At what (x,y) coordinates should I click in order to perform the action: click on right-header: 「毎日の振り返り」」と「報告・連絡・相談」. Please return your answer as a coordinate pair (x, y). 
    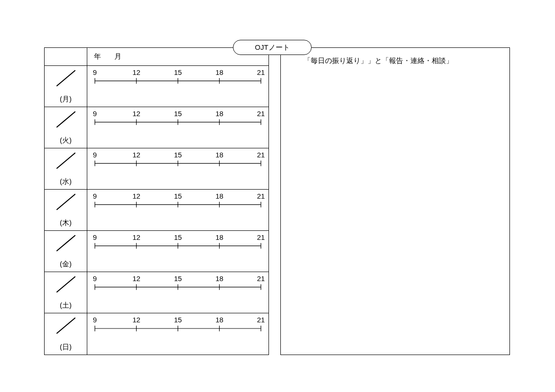
    Looking at the image, I should click on (395, 57).